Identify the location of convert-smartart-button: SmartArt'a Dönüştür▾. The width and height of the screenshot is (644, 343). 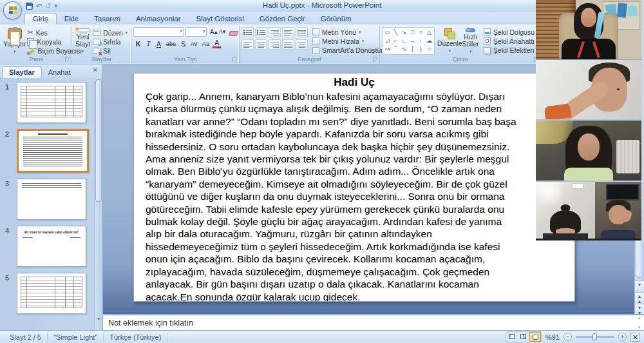
(350, 50).